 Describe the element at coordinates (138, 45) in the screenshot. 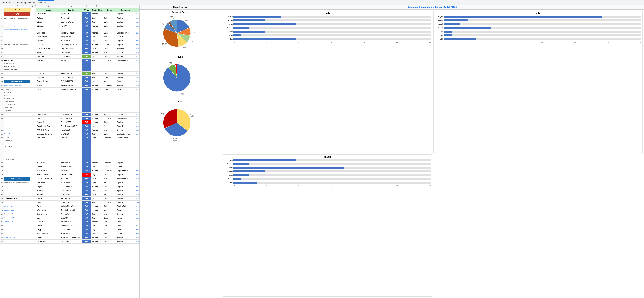

I see `cell-discord: https://discord.gg/XvtY5dv` at that location.